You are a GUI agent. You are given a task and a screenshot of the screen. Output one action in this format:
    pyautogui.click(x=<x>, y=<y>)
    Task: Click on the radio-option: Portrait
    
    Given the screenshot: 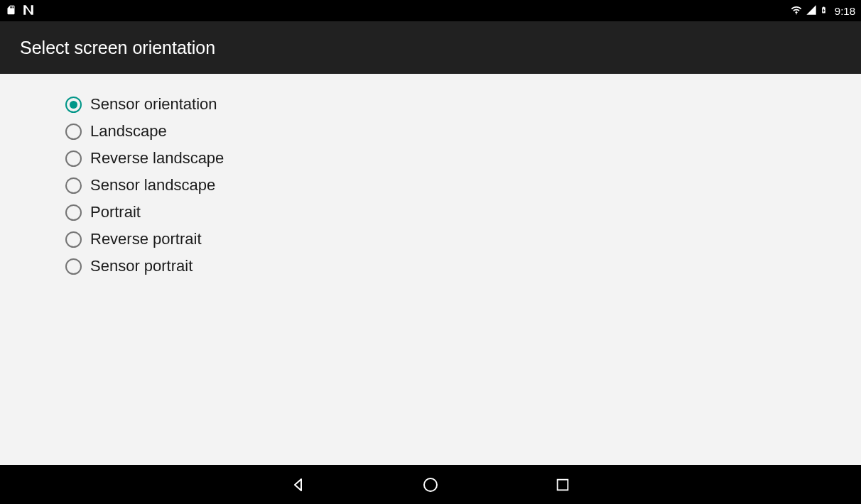 What is the action you would take?
    pyautogui.click(x=463, y=212)
    